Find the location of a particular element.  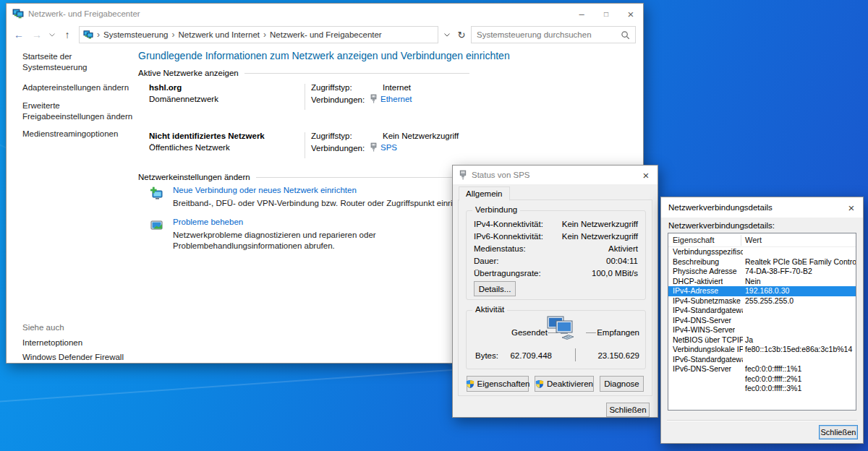

table-row: IPv6-Standardgateway is located at coordinates (762, 360).